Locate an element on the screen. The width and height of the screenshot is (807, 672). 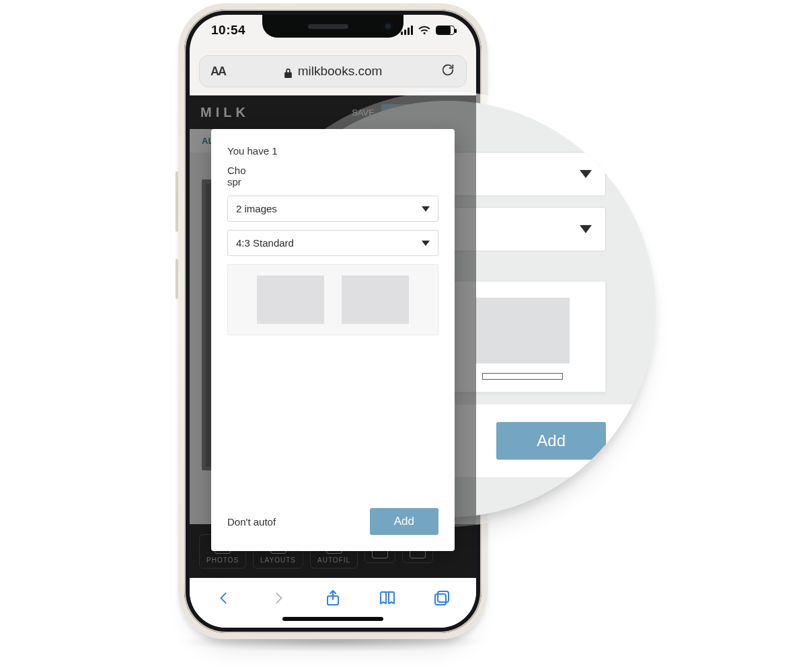
back-button is located at coordinates (224, 598).